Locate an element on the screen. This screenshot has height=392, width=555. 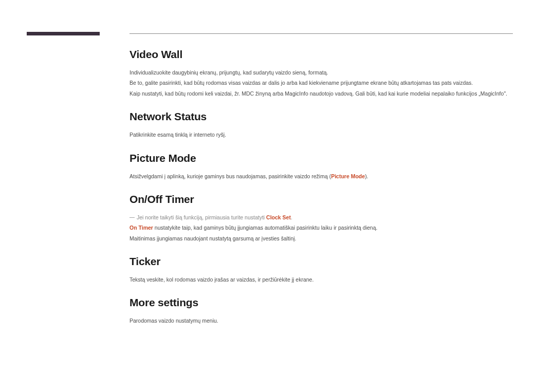
body-text: Parodomas vaizdo nustatymų meniu. is located at coordinates (325, 321).